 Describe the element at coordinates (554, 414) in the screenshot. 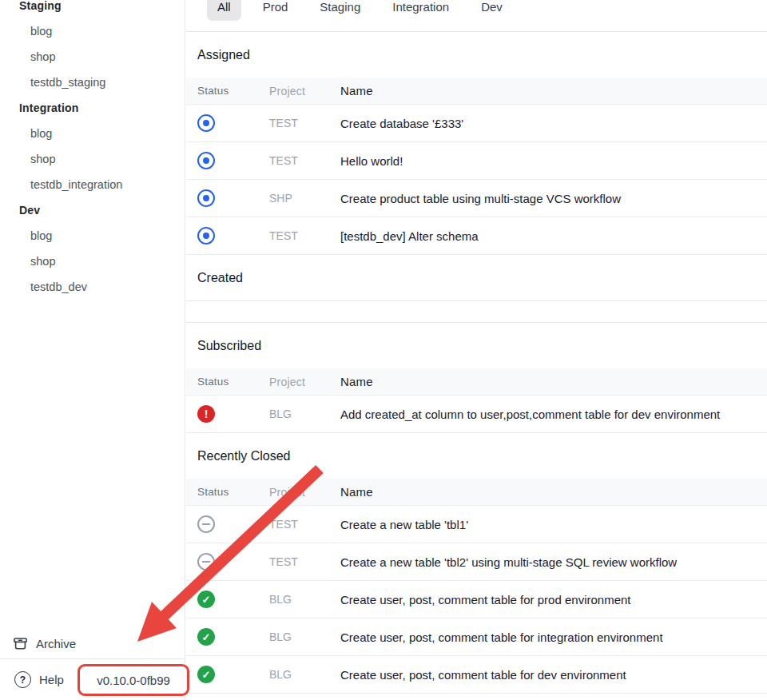

I see `issue-name: Add created_at column to user,post,comme…` at that location.